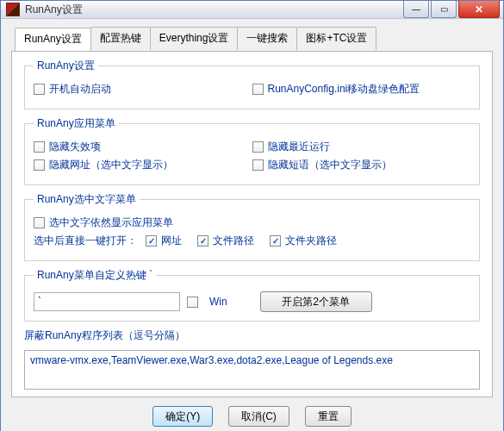 Image resolution: width=504 pixels, height=431 pixels. I want to click on label-win: Win, so click(219, 302).